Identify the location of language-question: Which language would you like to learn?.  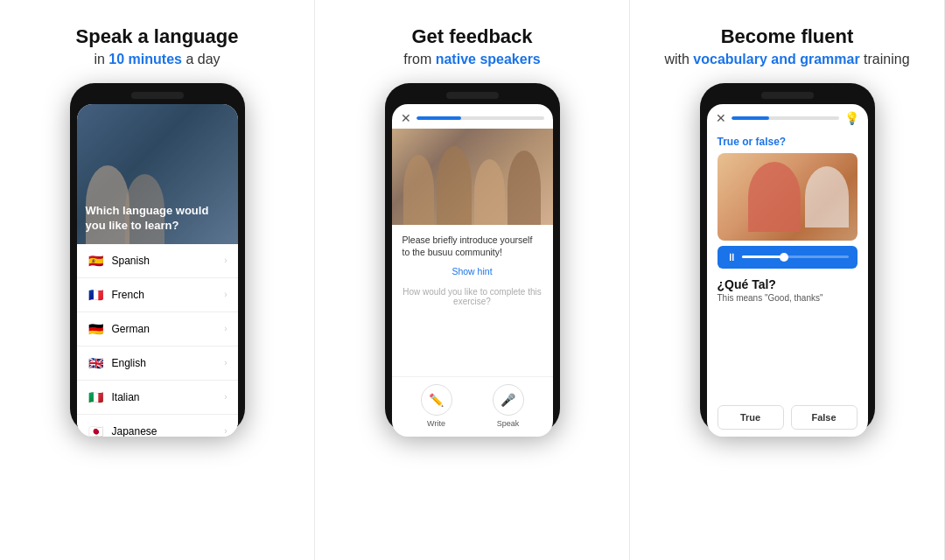
(158, 219).